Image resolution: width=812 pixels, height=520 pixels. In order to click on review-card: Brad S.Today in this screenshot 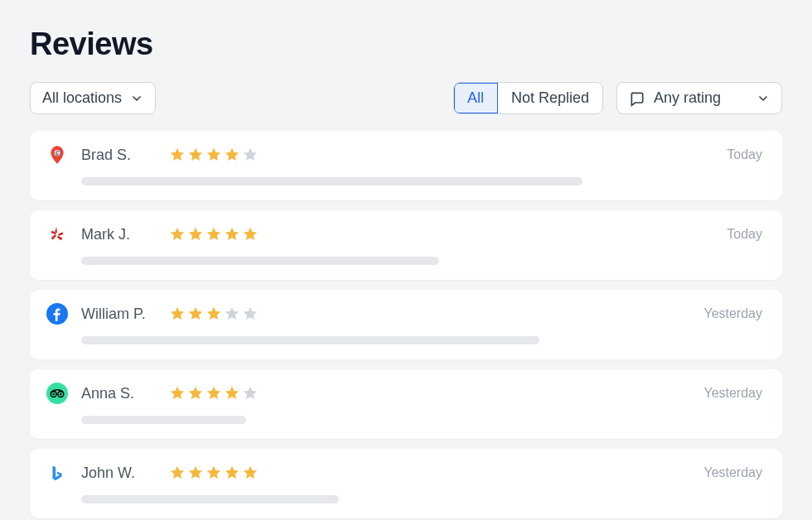, I will do `click(406, 166)`.